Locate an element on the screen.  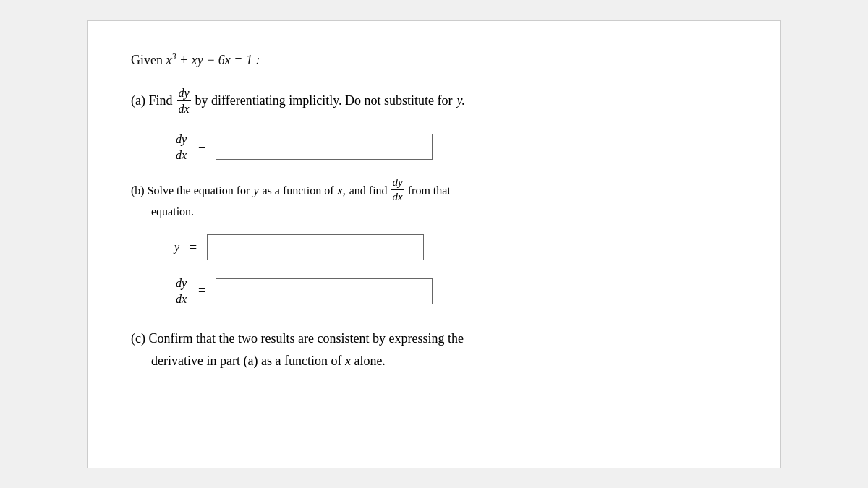
part-a-equals: = is located at coordinates (202, 147).